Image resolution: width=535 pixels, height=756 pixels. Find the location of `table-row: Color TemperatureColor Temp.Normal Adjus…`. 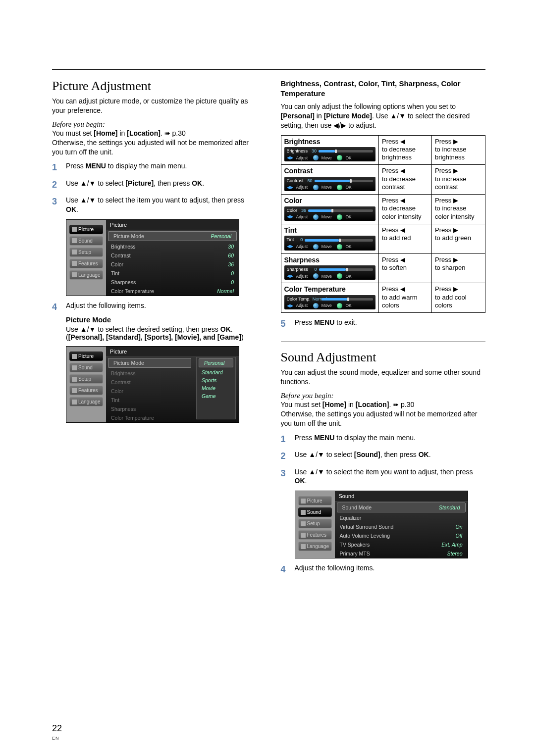

table-row: Color TemperatureColor Temp.Normal Adjus… is located at coordinates (383, 298).